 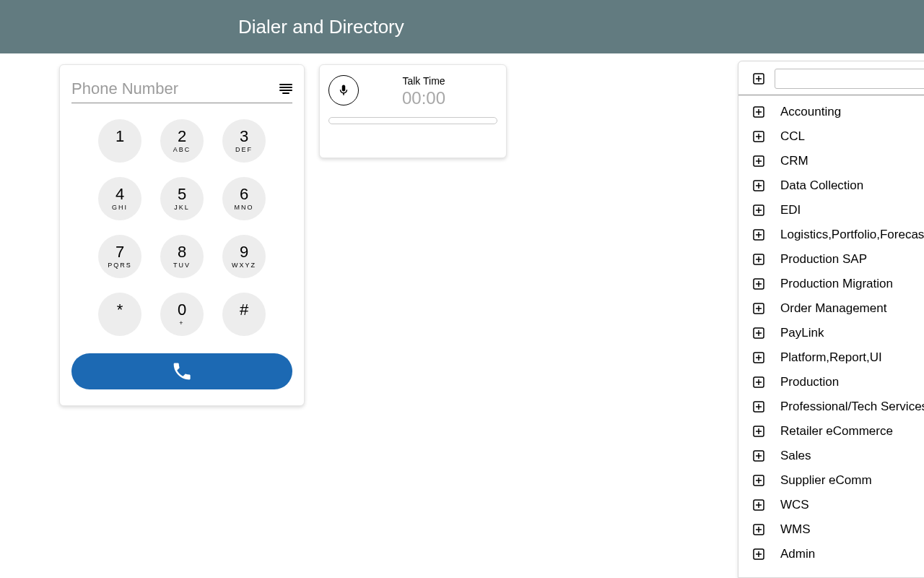 I want to click on directory-item: Logistics,Portfolio,Forecasting, so click(x=839, y=235).